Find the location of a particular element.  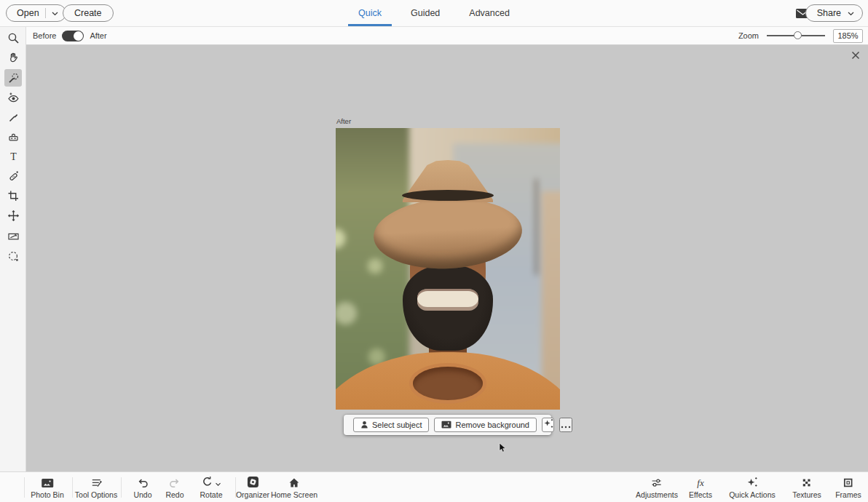

tab-quick: Quick is located at coordinates (370, 13).